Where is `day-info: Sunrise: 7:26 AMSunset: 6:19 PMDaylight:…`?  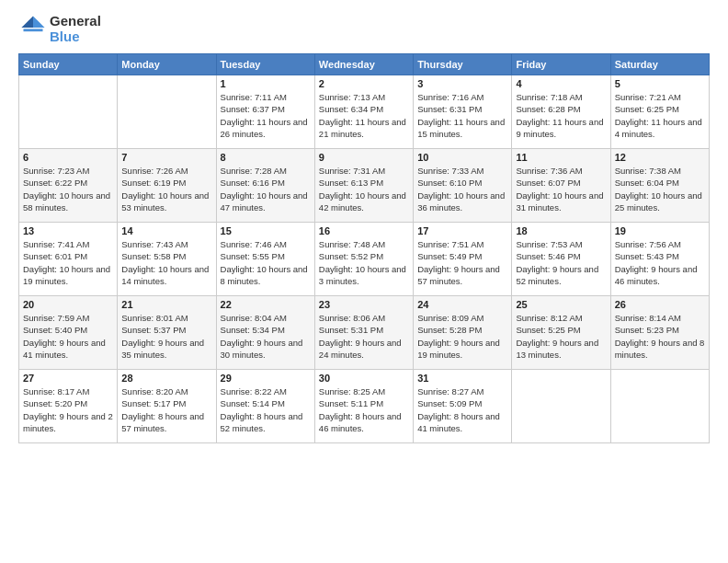 day-info: Sunrise: 7:26 AMSunset: 6:19 PMDaylight:… is located at coordinates (166, 190).